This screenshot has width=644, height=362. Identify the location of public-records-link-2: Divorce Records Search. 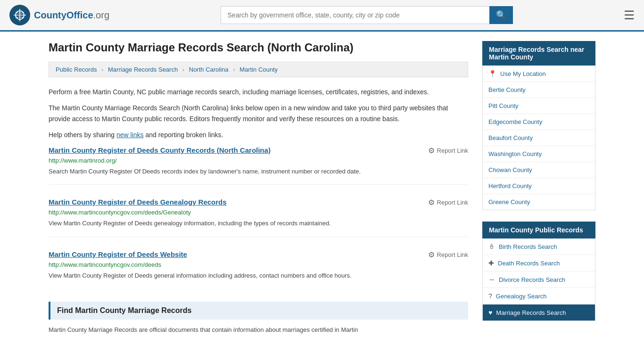
(532, 280).